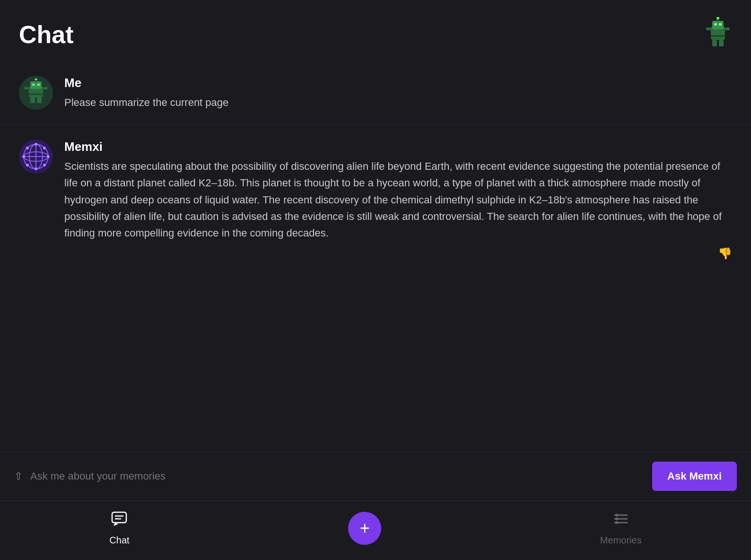 Image resolution: width=751 pixels, height=560 pixels. What do you see at coordinates (338, 476) in the screenshot?
I see `chat-input` at bounding box center [338, 476].